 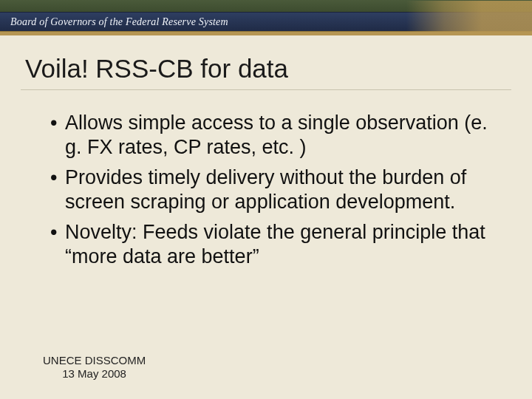 I want to click on bullet-item: Novelty: Feeds violate the general princ…, so click(x=277, y=247).